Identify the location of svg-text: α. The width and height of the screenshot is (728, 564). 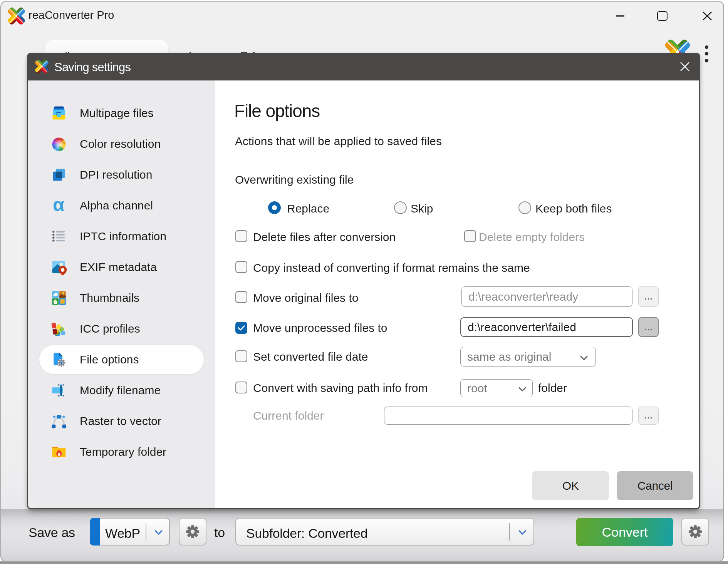
(59, 206).